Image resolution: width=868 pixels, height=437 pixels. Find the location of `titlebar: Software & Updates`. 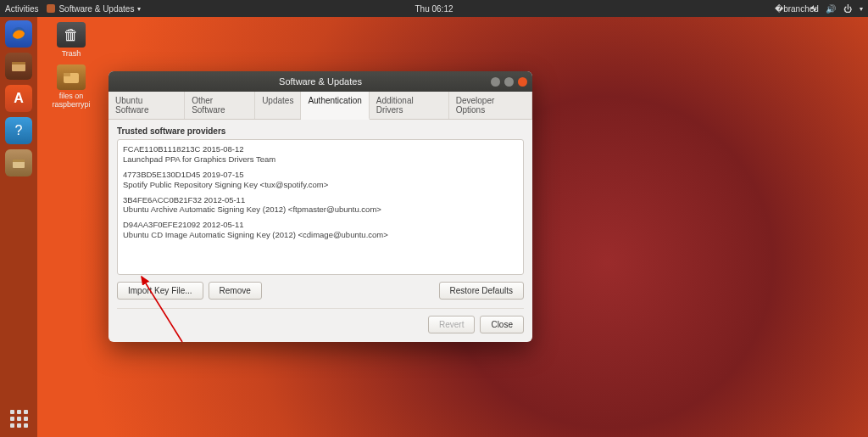

titlebar: Software & Updates is located at coordinates (320, 81).